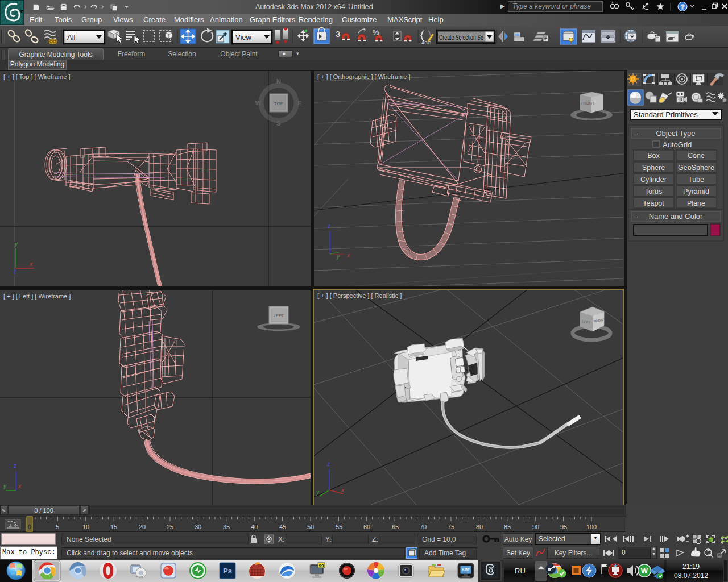  What do you see at coordinates (299, 103) in the screenshot?
I see `svg-text: E` at bounding box center [299, 103].